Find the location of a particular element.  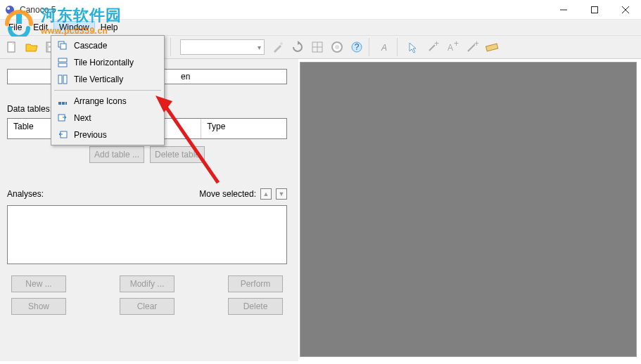

help-icon: ? is located at coordinates (357, 47).